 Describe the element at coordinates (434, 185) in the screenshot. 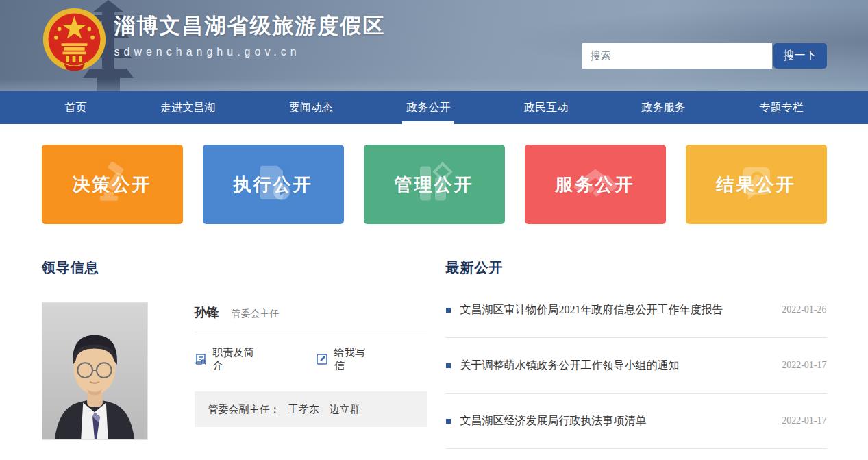

I see `quick-link-label: 管理公开` at that location.